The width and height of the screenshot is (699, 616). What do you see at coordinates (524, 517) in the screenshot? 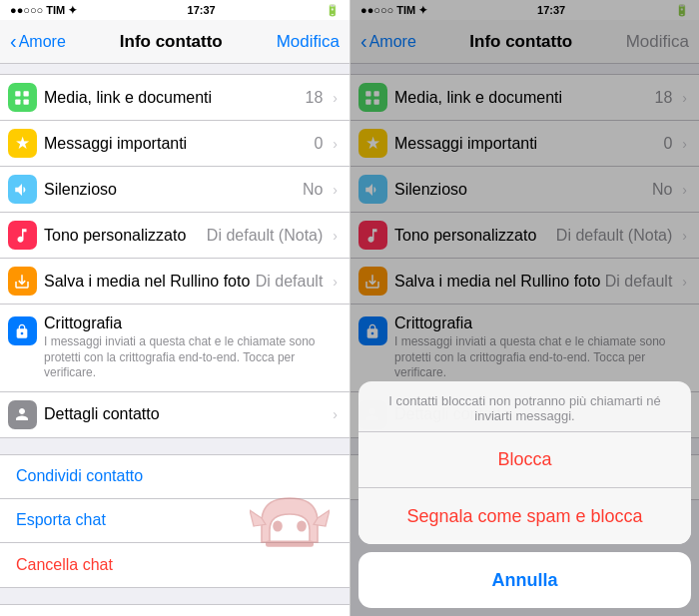
I see `segnala-blocca-label: Segnala come spam e blocca` at bounding box center [524, 517].